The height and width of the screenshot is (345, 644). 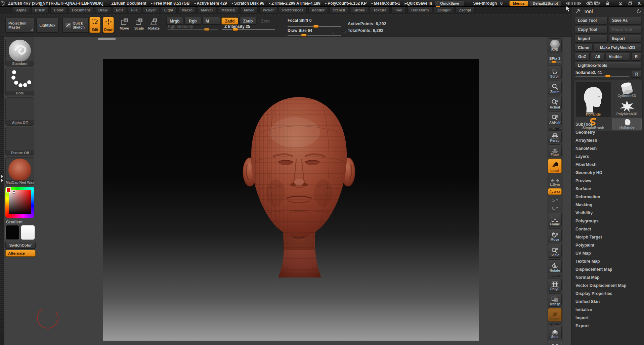 What do you see at coordinates (608, 302) in the screenshot?
I see `subpalette-item: Unified Skin` at bounding box center [608, 302].